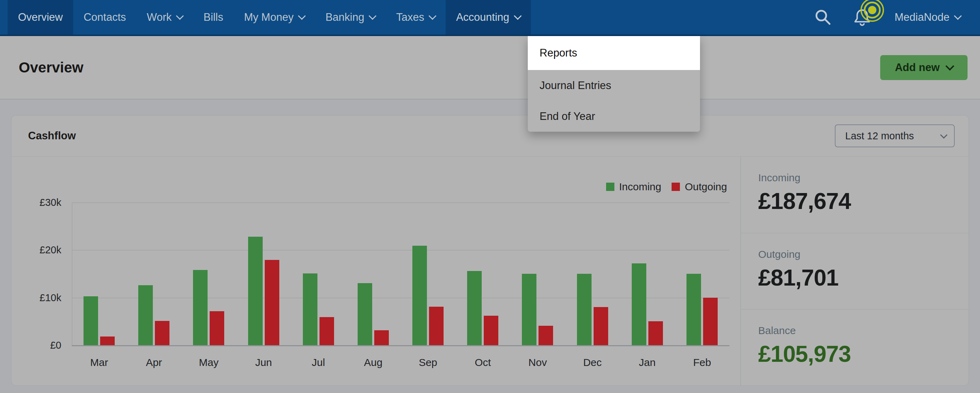 This screenshot has width=980, height=393. Describe the element at coordinates (706, 187) in the screenshot. I see `legend-label: Outgoing` at that location.